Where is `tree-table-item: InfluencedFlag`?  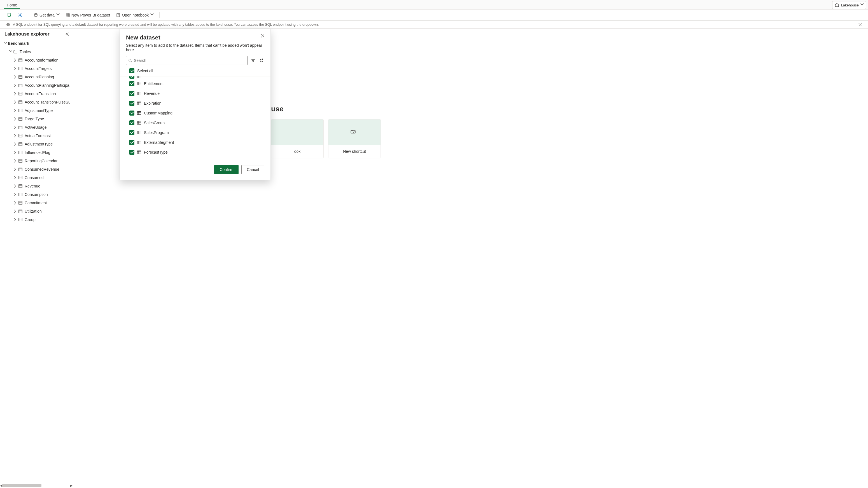 tree-table-item: InfluencedFlag is located at coordinates (36, 152).